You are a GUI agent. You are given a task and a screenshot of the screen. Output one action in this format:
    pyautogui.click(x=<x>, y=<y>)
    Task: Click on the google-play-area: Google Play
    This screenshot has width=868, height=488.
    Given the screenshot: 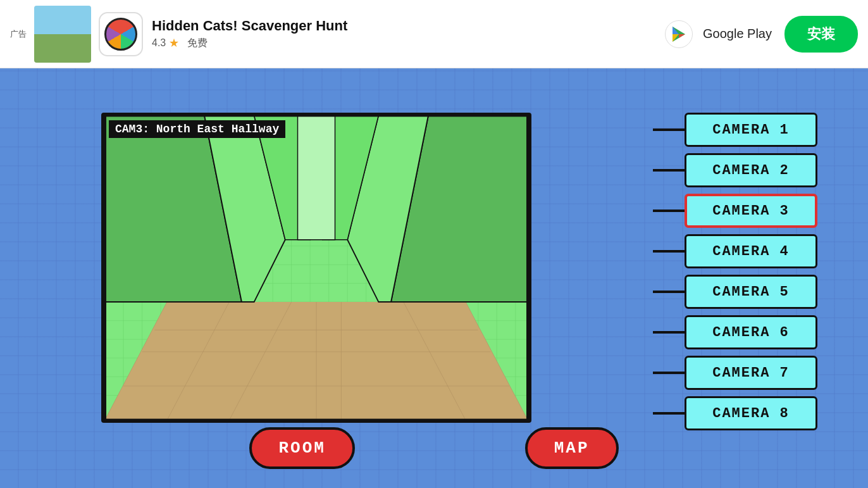 What is the action you would take?
    pyautogui.click(x=719, y=34)
    